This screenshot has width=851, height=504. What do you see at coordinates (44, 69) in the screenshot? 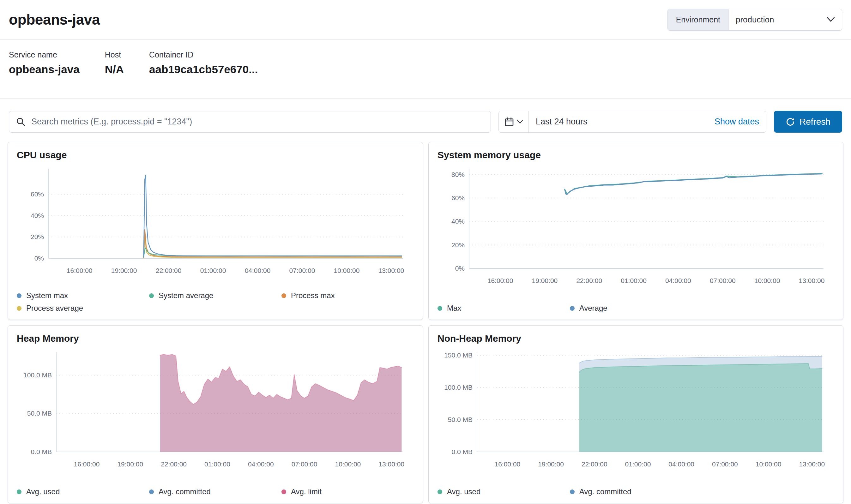
I see `service-name-value: opbeans-java` at bounding box center [44, 69].